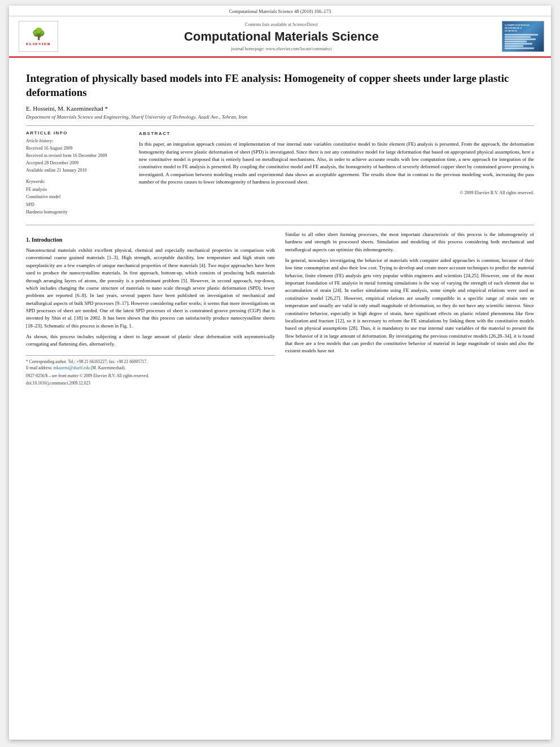  I want to click on article-authors: E. Hosseini, M. Kazeminezhad *, so click(280, 108).